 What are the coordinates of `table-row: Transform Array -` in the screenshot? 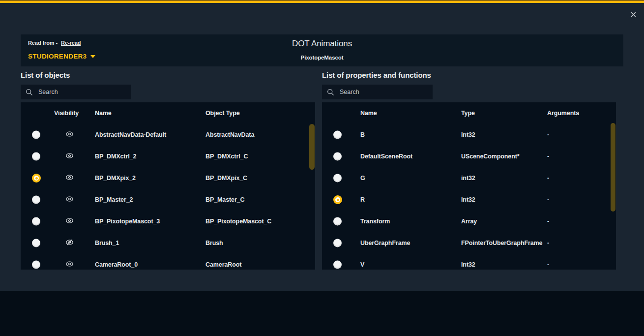 It's located at (469, 221).